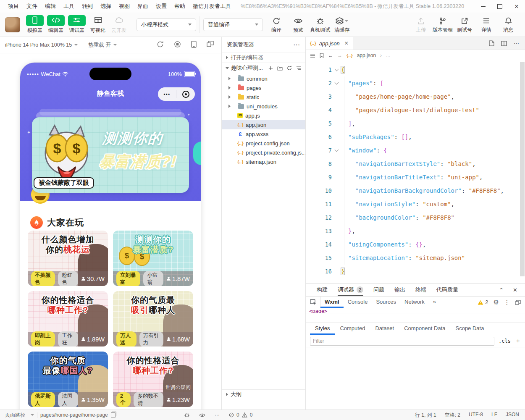 The height and width of the screenshot is (420, 525). I want to click on styles-filter-input, so click(402, 341).